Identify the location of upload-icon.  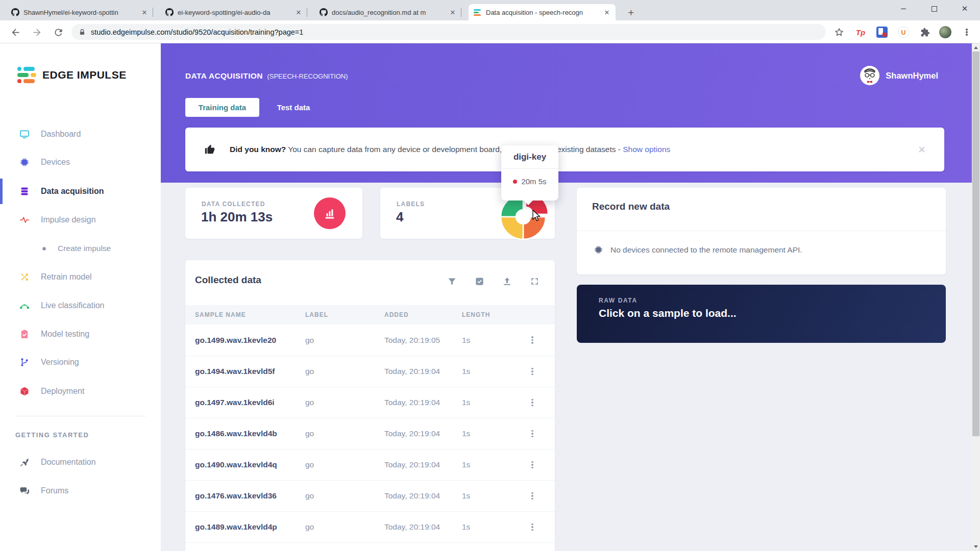
(507, 282).